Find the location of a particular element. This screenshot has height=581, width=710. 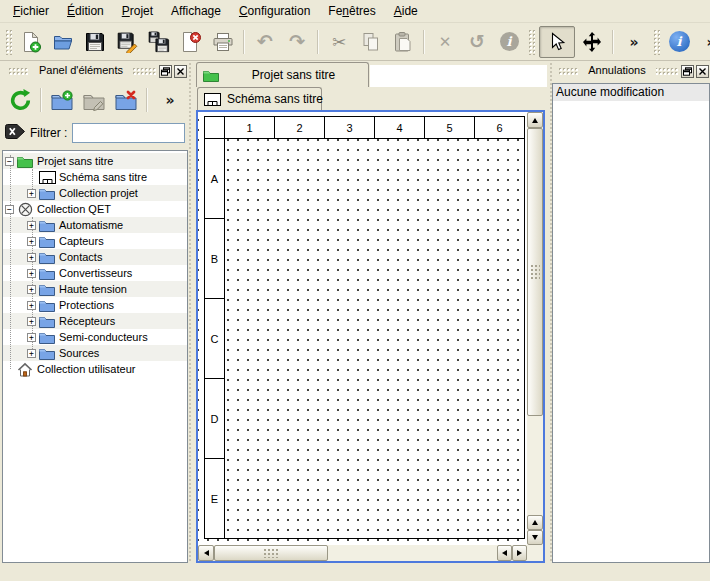

undo-panel-titlebar: Annulations is located at coordinates (631, 72).